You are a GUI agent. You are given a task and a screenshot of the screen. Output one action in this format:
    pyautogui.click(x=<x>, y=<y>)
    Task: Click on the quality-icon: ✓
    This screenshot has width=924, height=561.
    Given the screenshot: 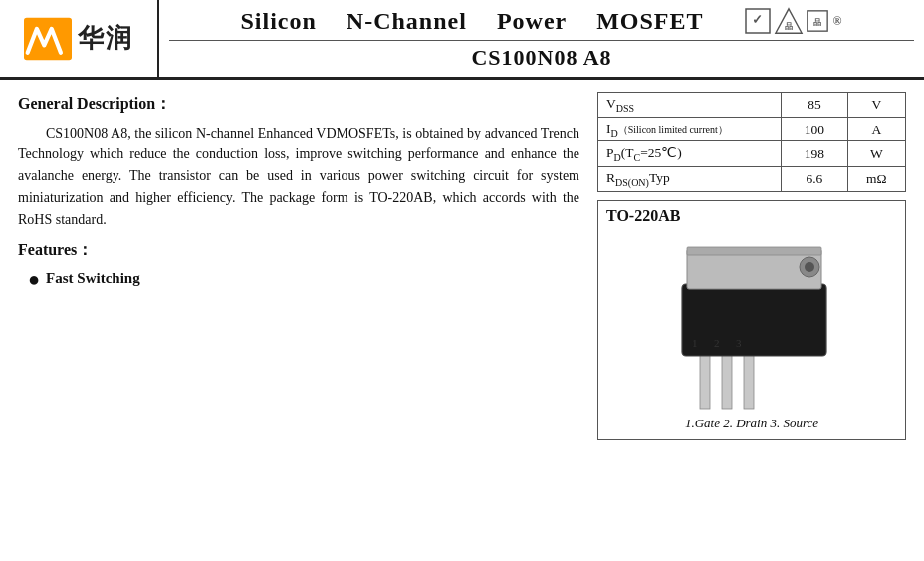 What is the action you would take?
    pyautogui.click(x=758, y=21)
    